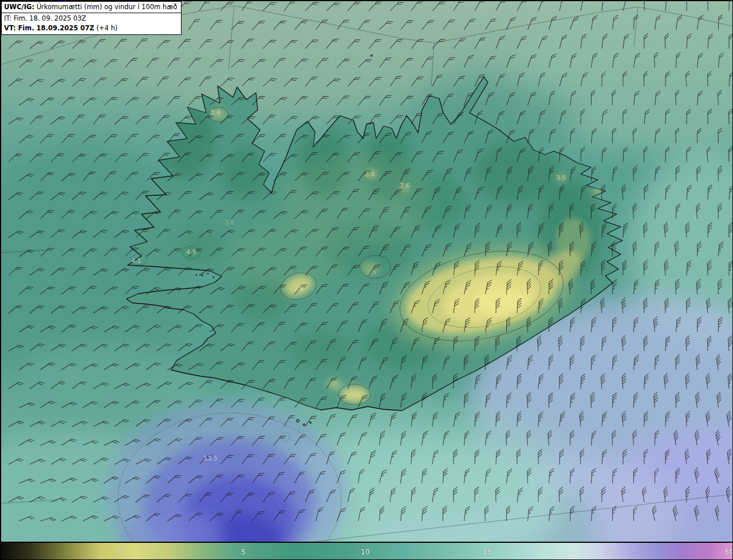 The image size is (733, 560). I want to click on contour-value-label: 3.6, so click(230, 222).